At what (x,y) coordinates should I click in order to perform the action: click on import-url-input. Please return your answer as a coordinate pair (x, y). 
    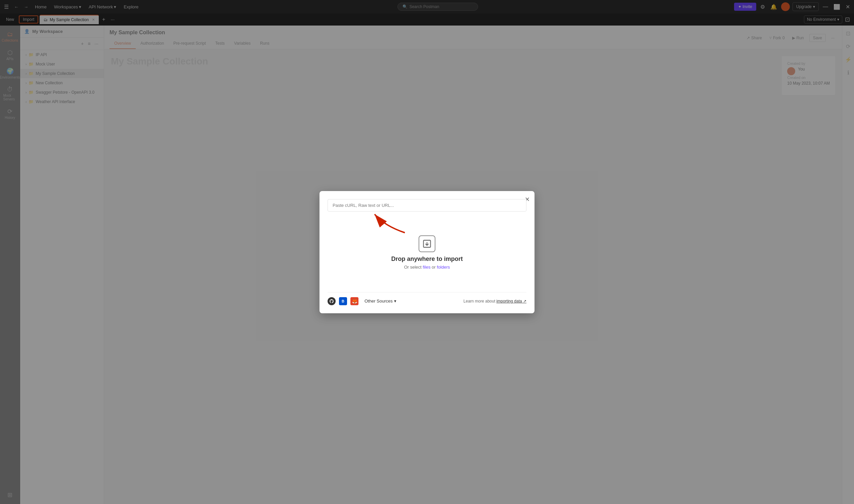
    Looking at the image, I should click on (427, 205).